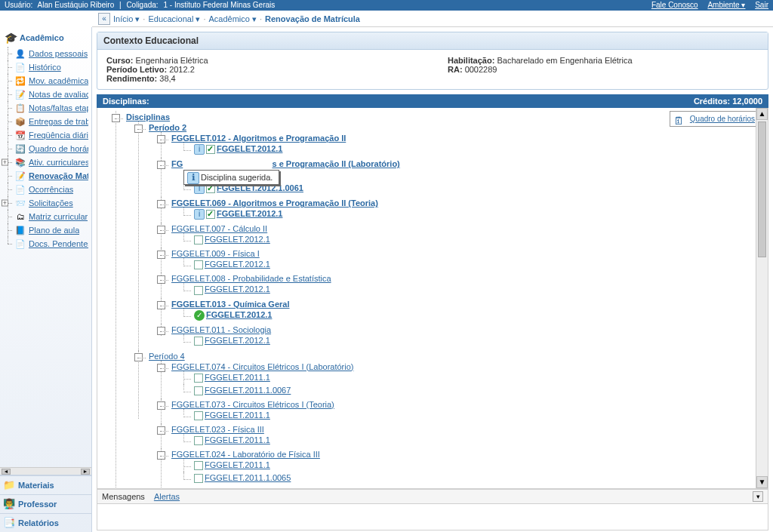  What do you see at coordinates (45, 484) in the screenshot?
I see `sidebar-section-materiais: 📁Materiais` at bounding box center [45, 484].